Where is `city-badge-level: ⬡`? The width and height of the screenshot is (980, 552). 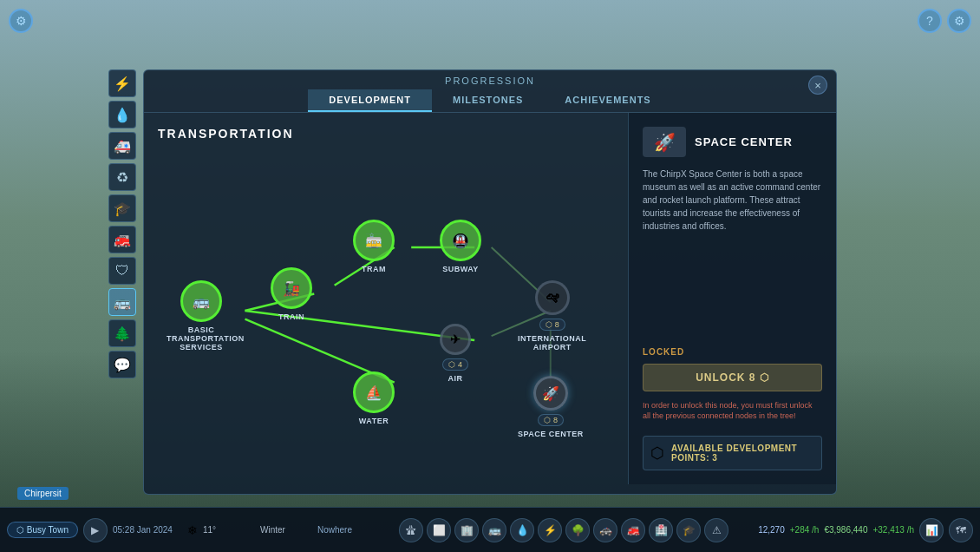
city-badge-level: ⬡ is located at coordinates (22, 529).